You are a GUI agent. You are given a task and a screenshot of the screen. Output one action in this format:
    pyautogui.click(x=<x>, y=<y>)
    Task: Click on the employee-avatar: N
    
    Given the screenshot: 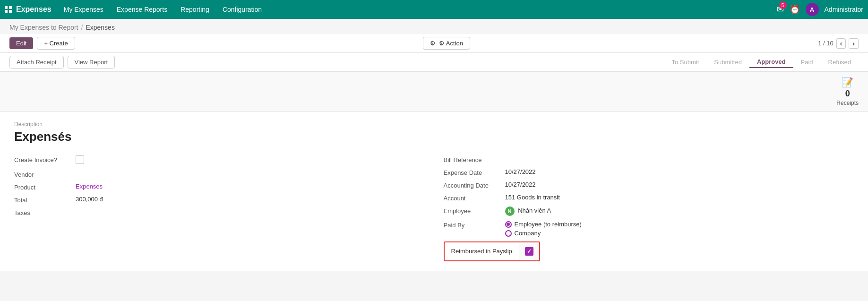 What is the action you would take?
    pyautogui.click(x=510, y=211)
    